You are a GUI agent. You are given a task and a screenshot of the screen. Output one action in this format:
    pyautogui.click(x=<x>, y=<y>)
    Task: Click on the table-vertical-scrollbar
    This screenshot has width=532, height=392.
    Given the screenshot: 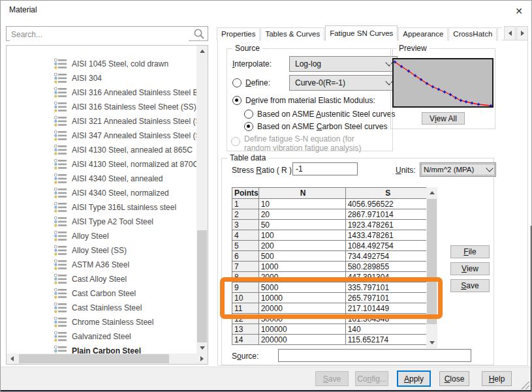 What is the action you would take?
    pyautogui.click(x=432, y=267)
    